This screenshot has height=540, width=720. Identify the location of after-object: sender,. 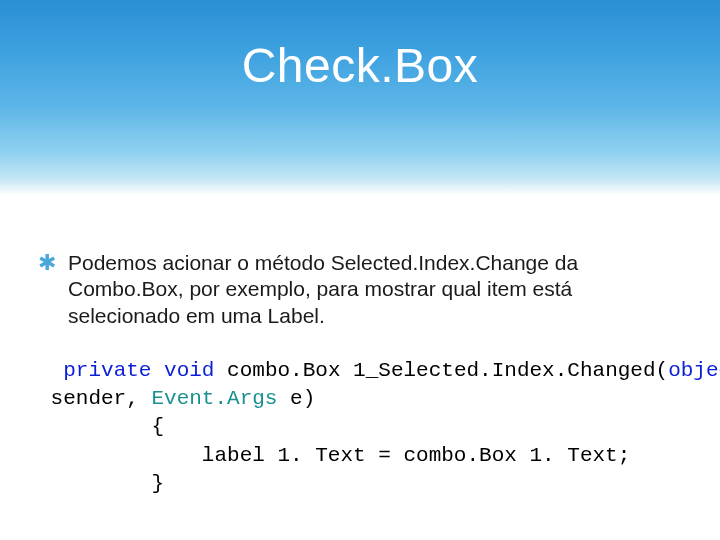
(94, 398).